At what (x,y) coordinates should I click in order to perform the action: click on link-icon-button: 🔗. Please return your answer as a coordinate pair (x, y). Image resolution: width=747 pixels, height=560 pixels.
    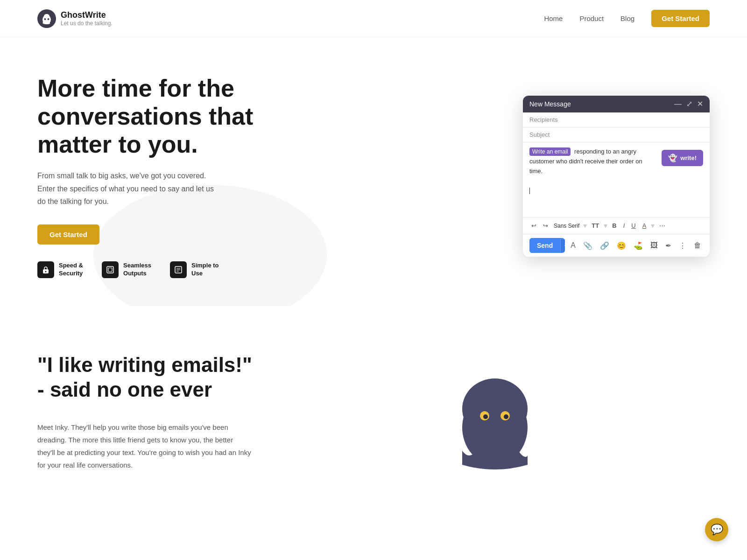
    Looking at the image, I should click on (605, 245).